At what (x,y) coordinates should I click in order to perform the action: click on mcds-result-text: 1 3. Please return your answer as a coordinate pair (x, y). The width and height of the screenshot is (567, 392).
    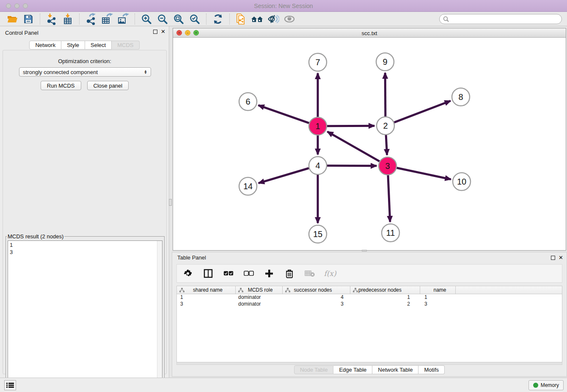
    Looking at the image, I should click on (85, 315).